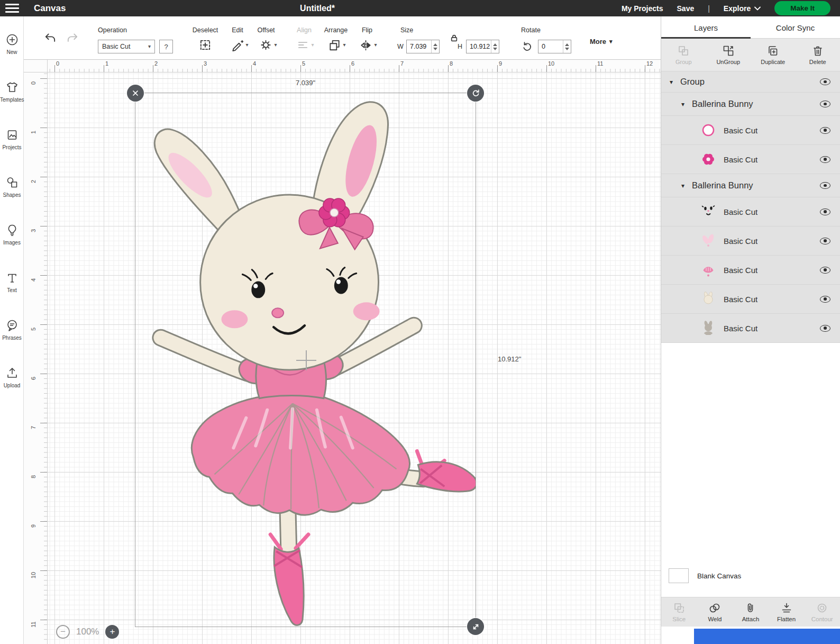  I want to click on rotate-button, so click(527, 46).